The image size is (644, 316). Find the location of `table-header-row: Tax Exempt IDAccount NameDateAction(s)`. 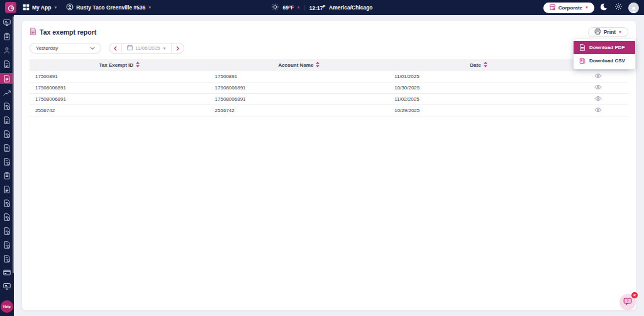

table-header-row: Tax Exempt IDAccount NameDateAction(s) is located at coordinates (329, 65).